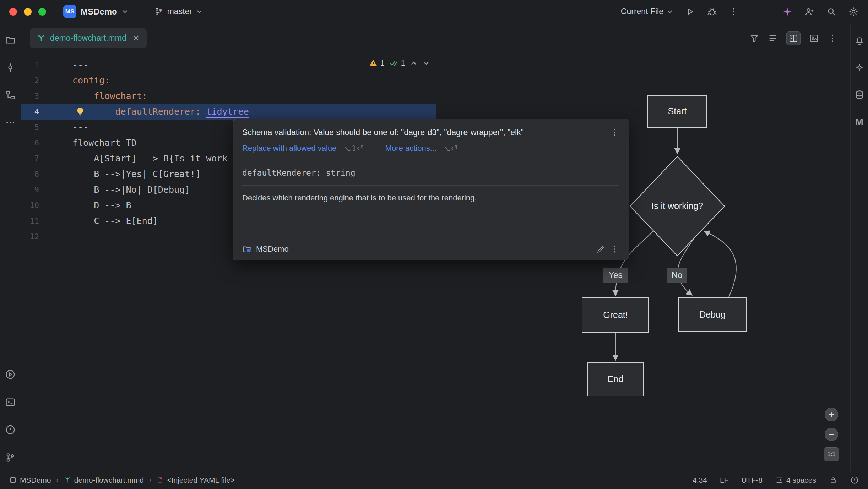 The width and height of the screenshot is (868, 489). What do you see at coordinates (712, 12) in the screenshot?
I see `debug-button` at bounding box center [712, 12].